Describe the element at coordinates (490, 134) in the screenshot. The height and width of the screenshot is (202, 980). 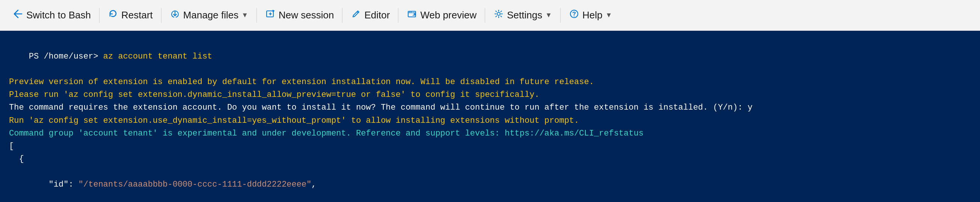
I see `output-line-5: Command group 'account tenant' is experi…` at that location.